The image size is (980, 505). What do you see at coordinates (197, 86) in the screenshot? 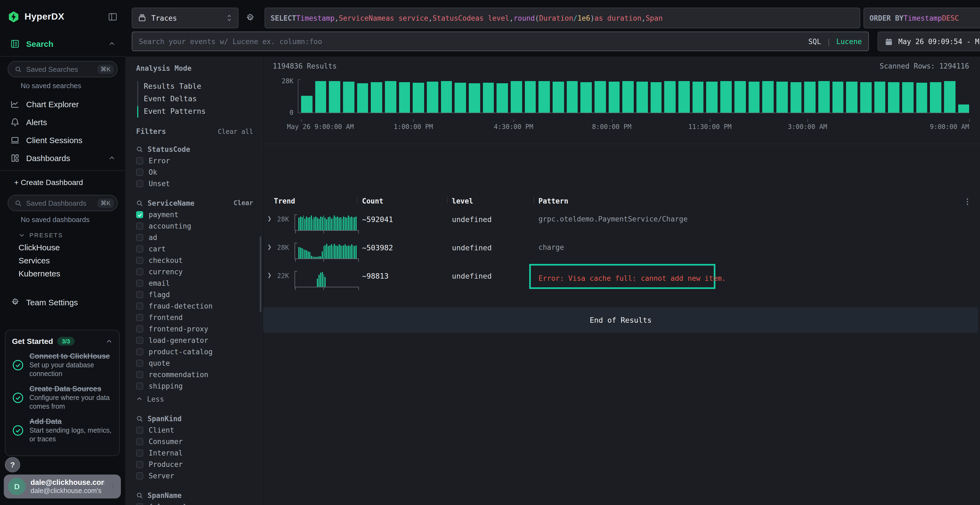
I see `analysis-mode-results-table: Results Table` at bounding box center [197, 86].